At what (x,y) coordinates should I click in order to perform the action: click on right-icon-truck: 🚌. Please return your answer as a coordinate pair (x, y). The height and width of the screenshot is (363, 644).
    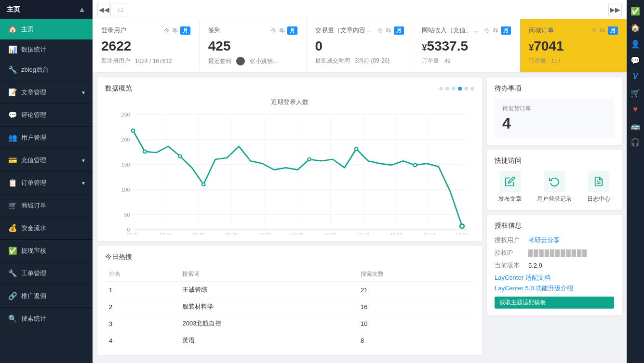
    Looking at the image, I should click on (635, 126).